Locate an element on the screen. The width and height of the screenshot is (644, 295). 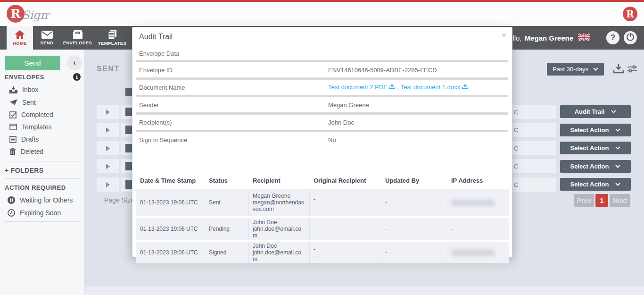
power-icon is located at coordinates (630, 38).